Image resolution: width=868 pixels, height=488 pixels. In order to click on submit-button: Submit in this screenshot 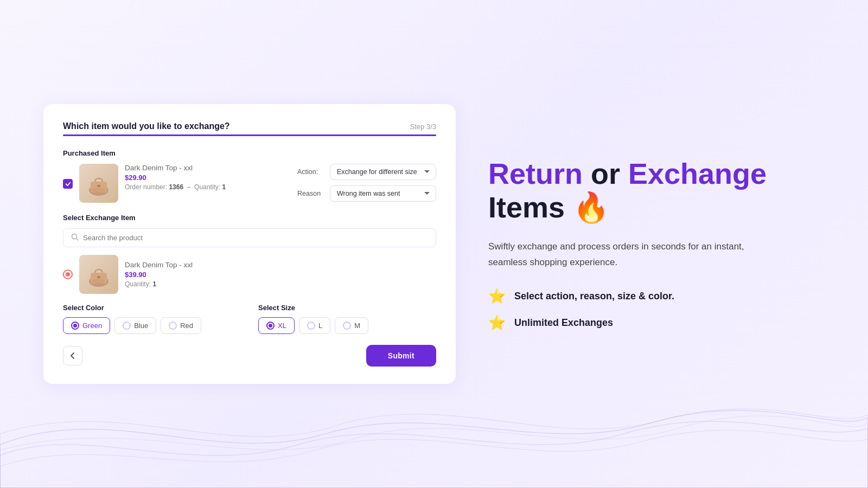, I will do `click(401, 356)`.